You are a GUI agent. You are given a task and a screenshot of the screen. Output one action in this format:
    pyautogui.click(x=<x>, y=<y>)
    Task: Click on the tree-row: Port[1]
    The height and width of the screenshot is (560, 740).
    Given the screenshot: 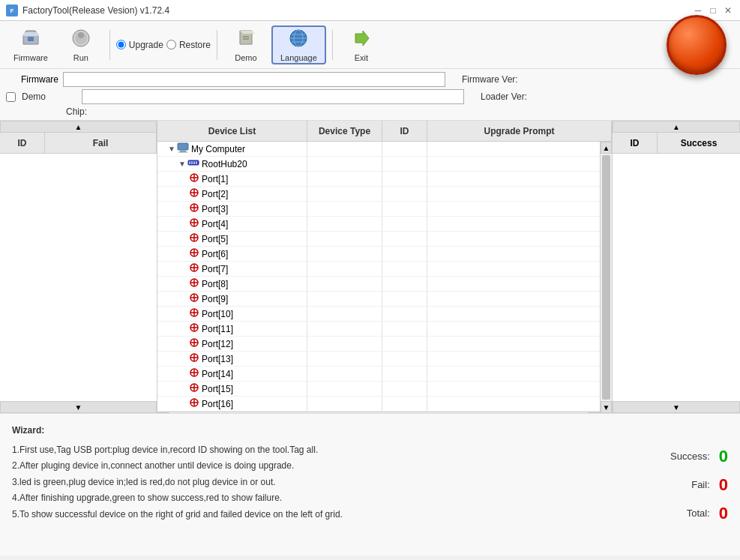 What is the action you would take?
    pyautogui.click(x=379, y=179)
    